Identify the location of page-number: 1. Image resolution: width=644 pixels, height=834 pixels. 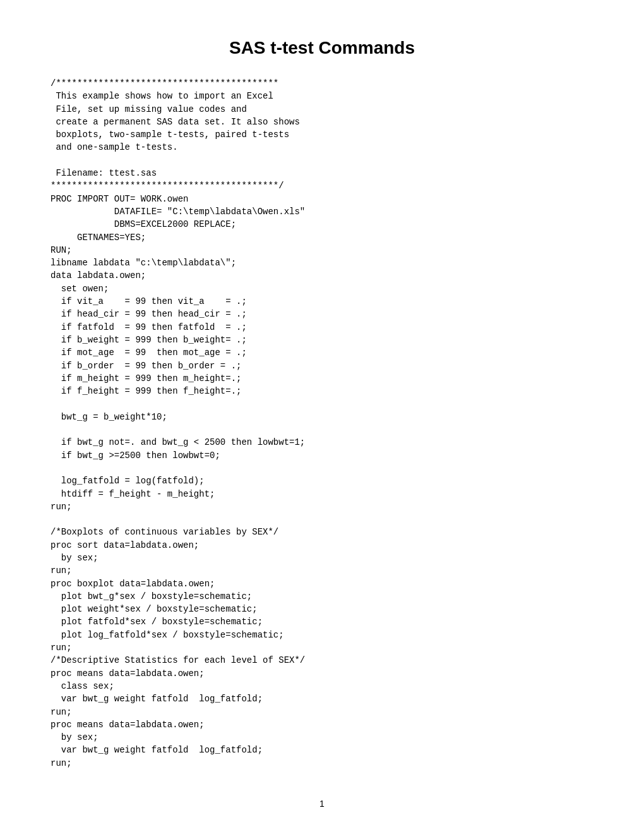
(322, 804).